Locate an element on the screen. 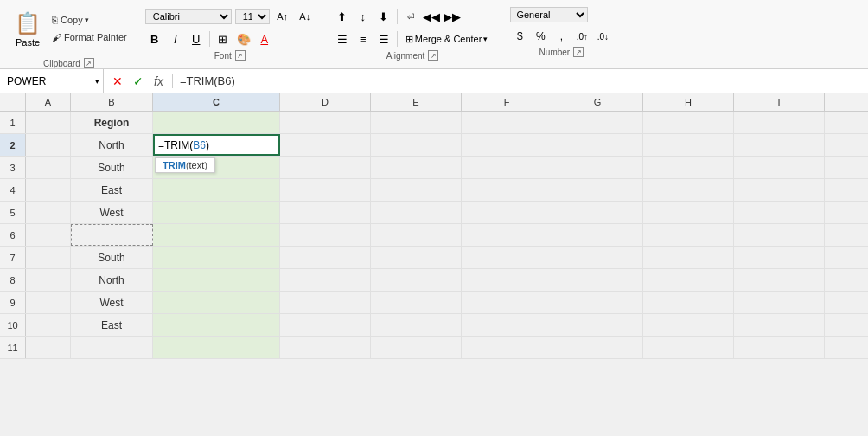  cell-h6 is located at coordinates (688, 235).